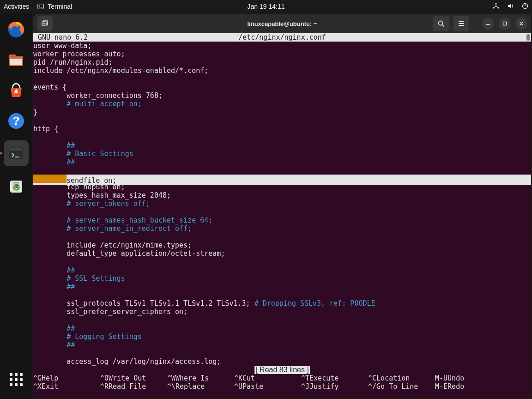 This screenshot has height=399, width=532. I want to click on nano-shortcut: ^W Where Is, so click(200, 378).